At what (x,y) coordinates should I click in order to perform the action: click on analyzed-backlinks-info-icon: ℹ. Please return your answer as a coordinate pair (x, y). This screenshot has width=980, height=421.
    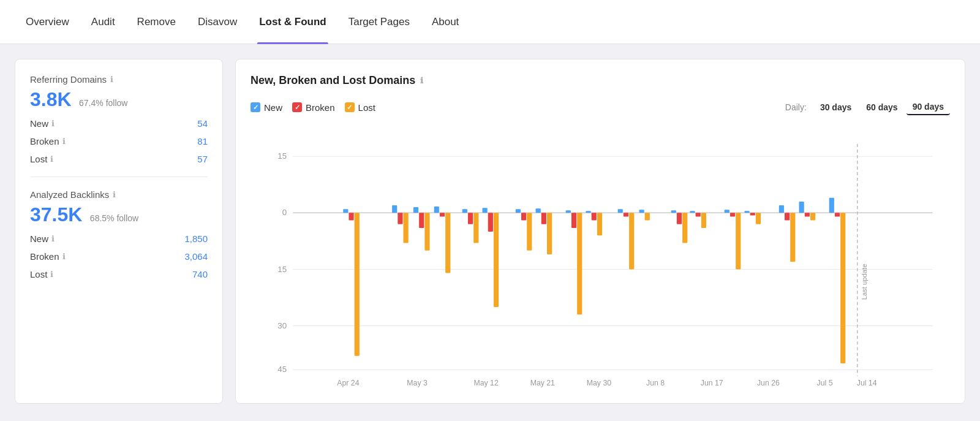
    Looking at the image, I should click on (114, 195).